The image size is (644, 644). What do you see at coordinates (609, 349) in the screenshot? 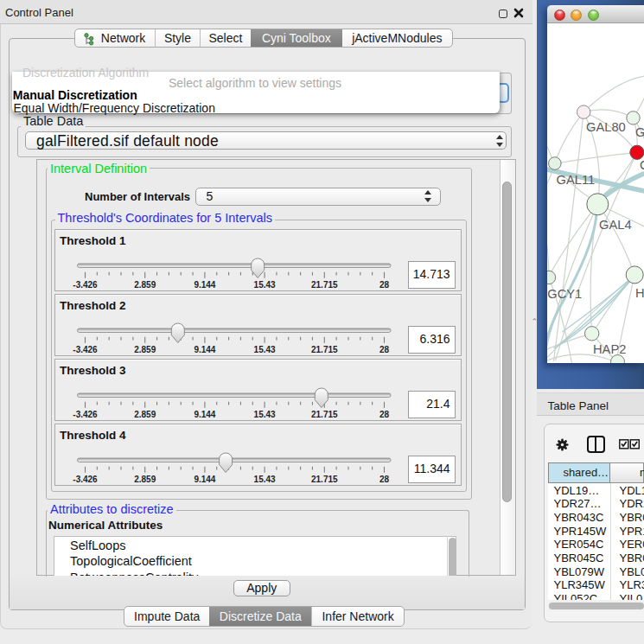
I see `svg-text: HAP2` at bounding box center [609, 349].